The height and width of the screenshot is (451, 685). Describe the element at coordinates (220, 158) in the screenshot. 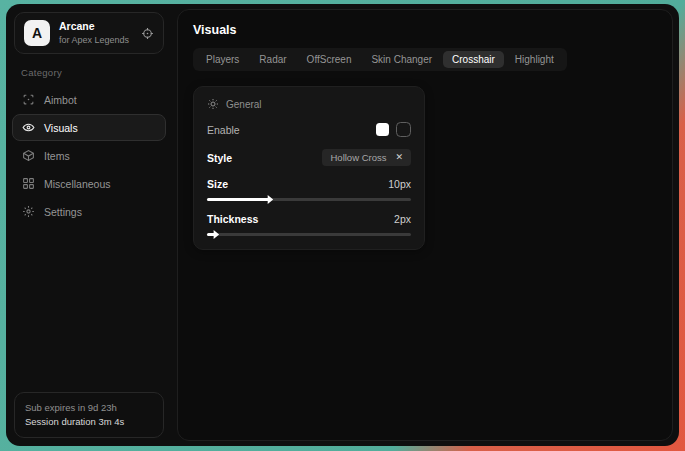

I see `style-label: Style` at that location.